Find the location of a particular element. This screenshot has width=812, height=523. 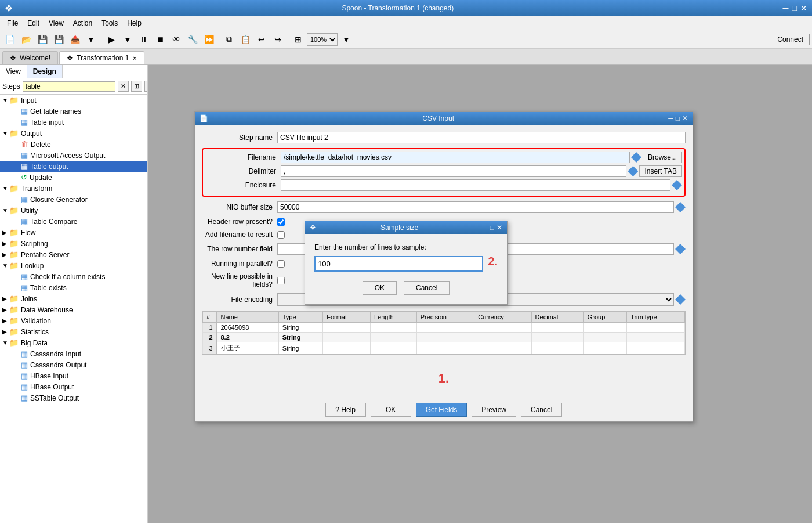

redo-button: ↪ is located at coordinates (278, 39).